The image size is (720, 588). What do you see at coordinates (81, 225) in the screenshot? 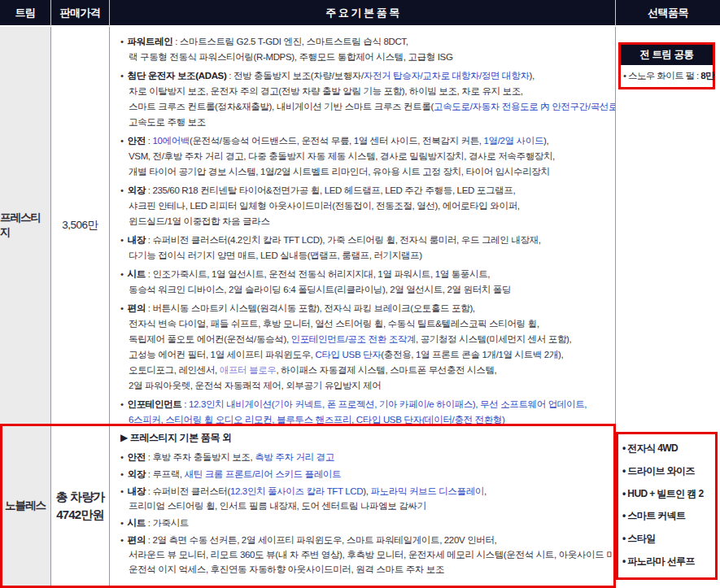
I see `price-prestige: 3,506만` at bounding box center [81, 225].